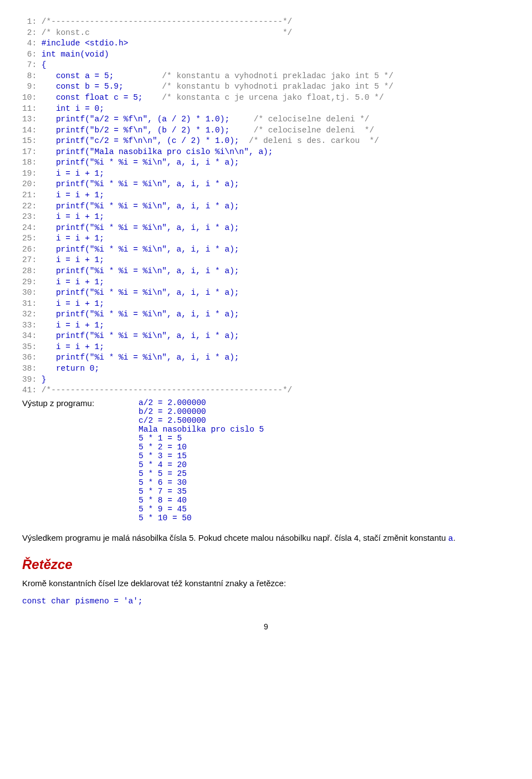  Describe the element at coordinates (266, 539) in the screenshot. I see `result-paragraph: Výsledkem programu je malá násobilka čís…` at that location.